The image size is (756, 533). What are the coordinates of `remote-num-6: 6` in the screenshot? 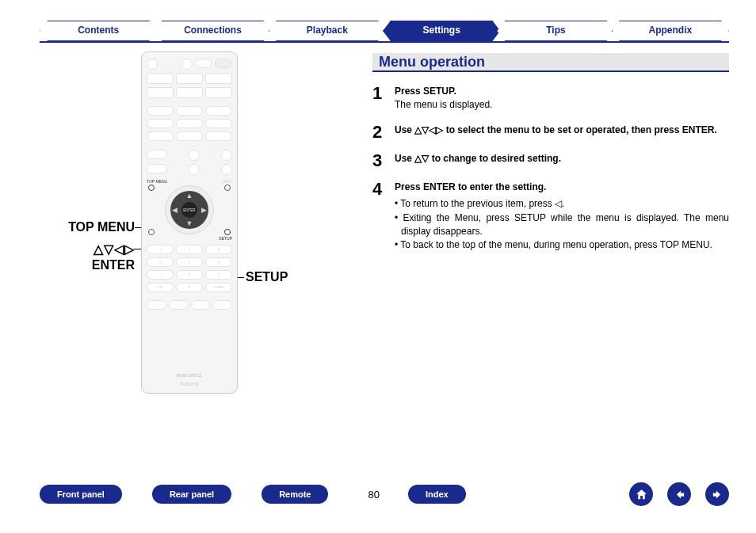 It's located at (219, 262).